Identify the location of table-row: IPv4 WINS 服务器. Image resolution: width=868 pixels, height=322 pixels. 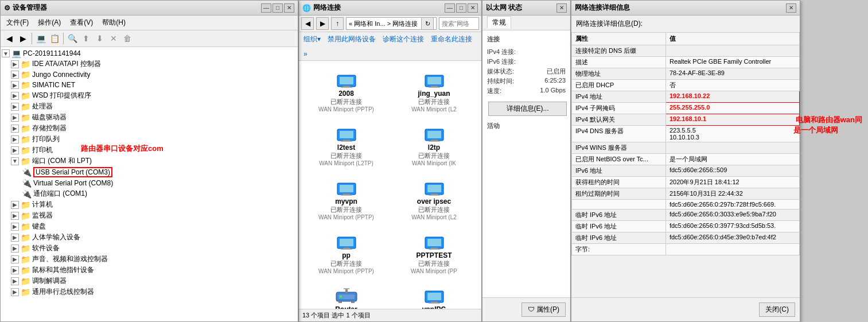
(686, 148).